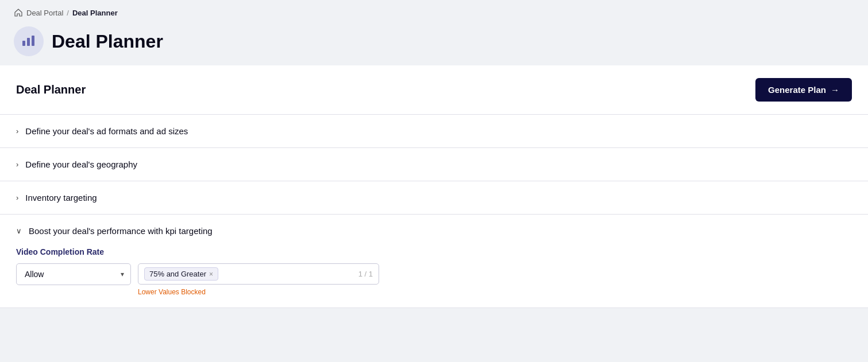  What do you see at coordinates (18, 13) in the screenshot?
I see `home-icon` at bounding box center [18, 13].